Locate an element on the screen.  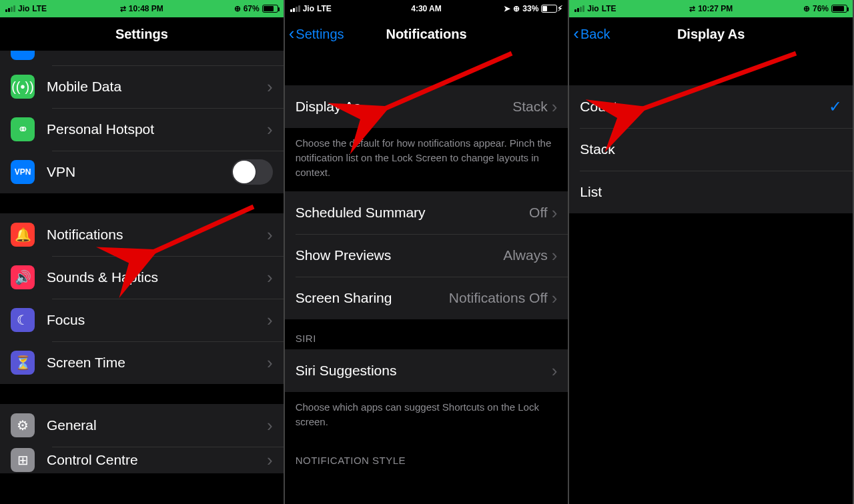
status-bar: Jio LTE ⇄ 10:27 PM ⊕ 76% is located at coordinates (711, 9).